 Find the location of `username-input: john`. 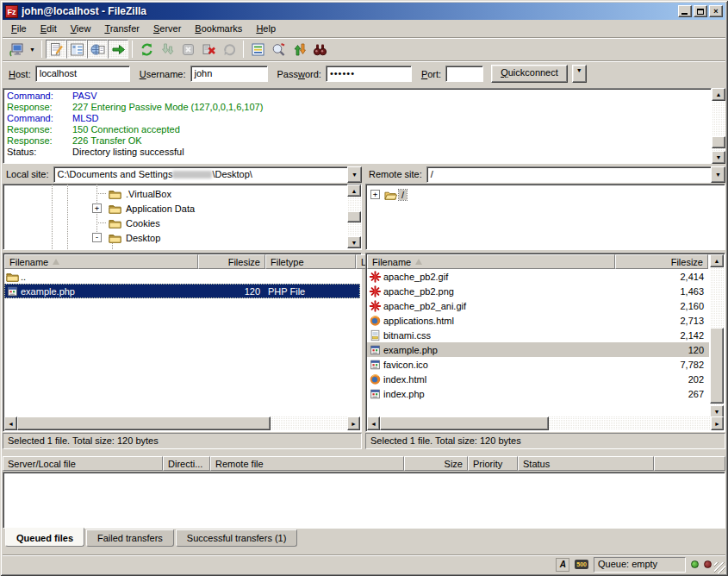

username-input: john is located at coordinates (229, 74).